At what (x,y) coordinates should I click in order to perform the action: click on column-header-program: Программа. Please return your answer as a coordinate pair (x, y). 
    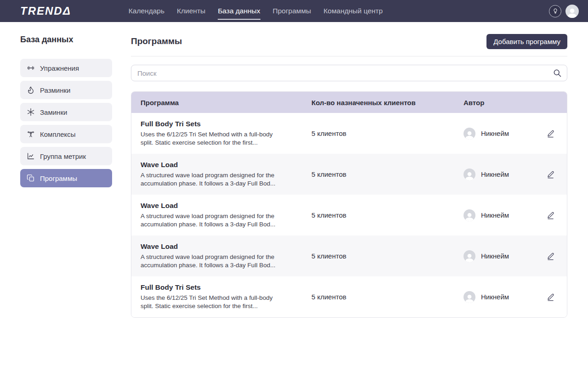
    Looking at the image, I should click on (226, 103).